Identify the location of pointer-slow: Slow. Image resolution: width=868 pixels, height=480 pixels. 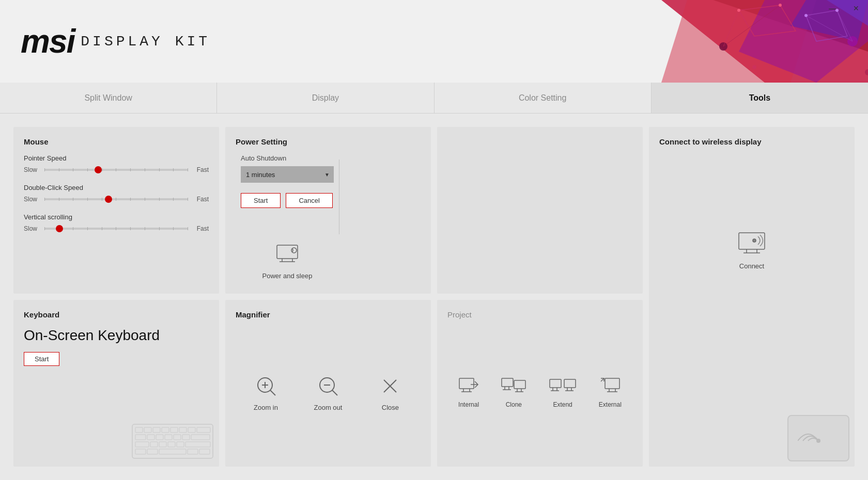
(32, 170).